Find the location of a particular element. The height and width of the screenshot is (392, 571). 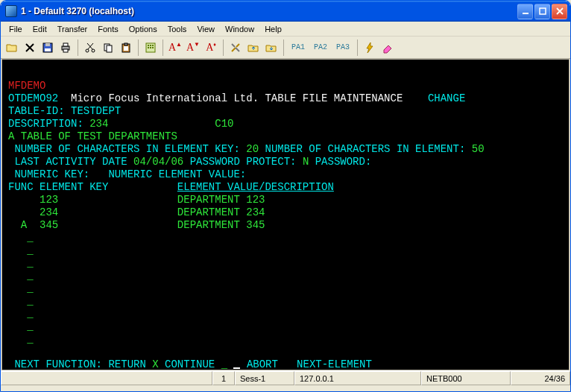

keypad-button is located at coordinates (151, 48).